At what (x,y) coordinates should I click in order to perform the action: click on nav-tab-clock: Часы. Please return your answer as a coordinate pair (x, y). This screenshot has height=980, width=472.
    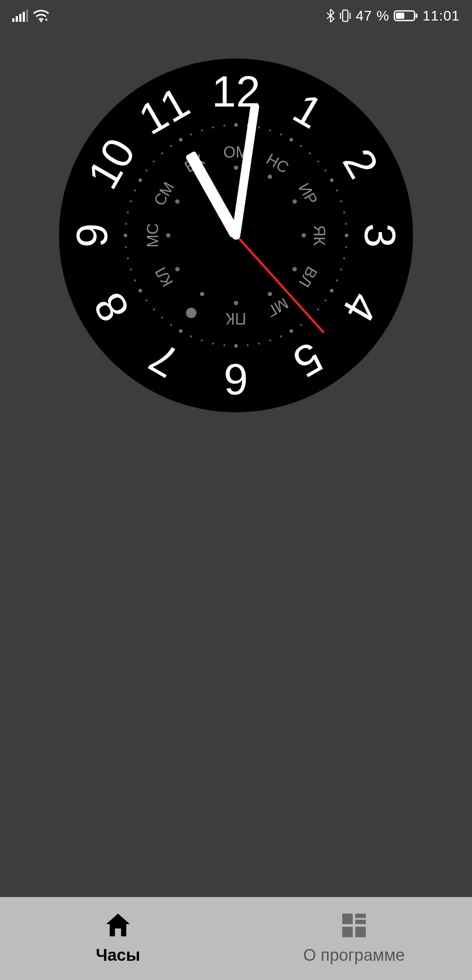
    Looking at the image, I should click on (118, 939).